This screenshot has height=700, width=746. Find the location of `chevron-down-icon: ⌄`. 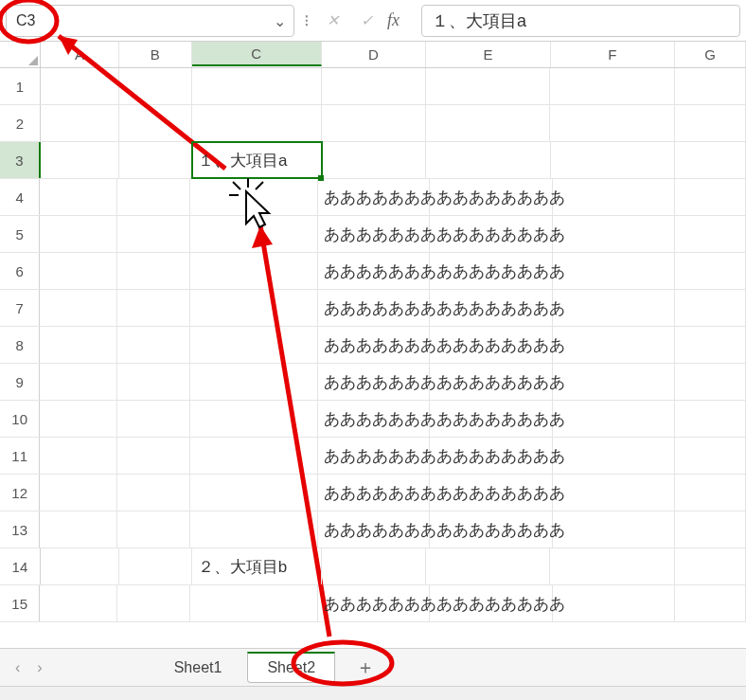

chevron-down-icon: ⌄ is located at coordinates (280, 21).